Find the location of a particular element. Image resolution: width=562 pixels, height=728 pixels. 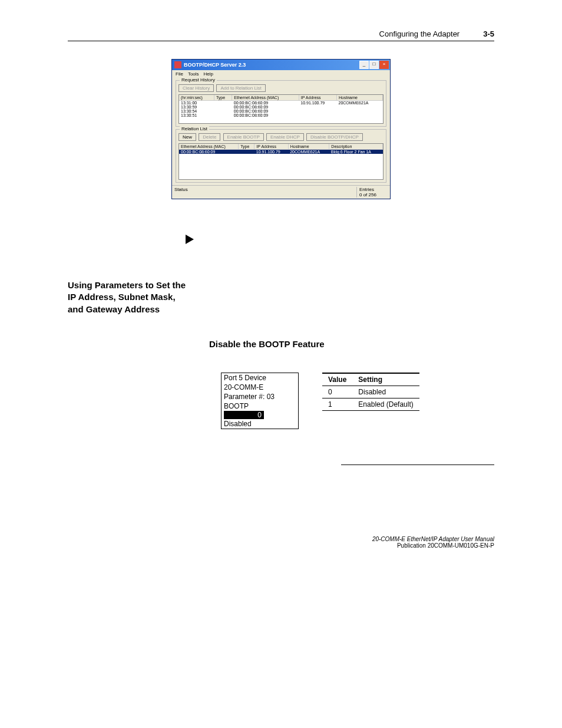

list-item: 13:30:54 00:00:BC:08:60:09 is located at coordinates (281, 111).